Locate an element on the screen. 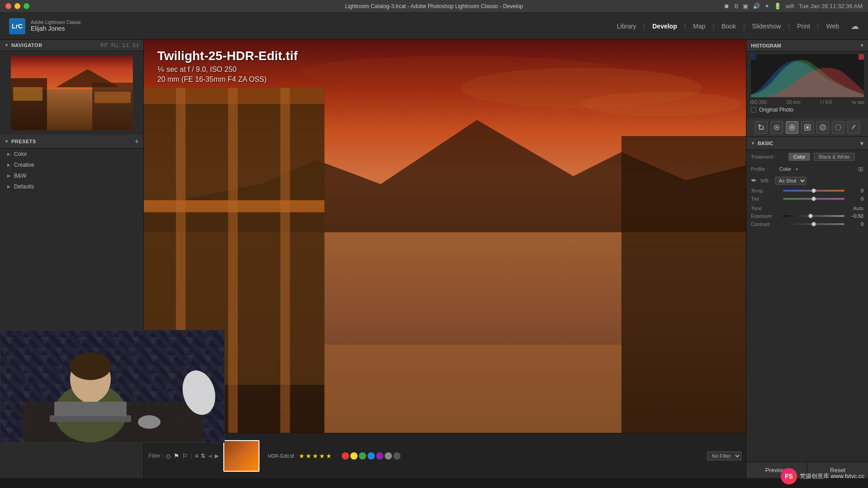  color-green is located at coordinates (363, 456).